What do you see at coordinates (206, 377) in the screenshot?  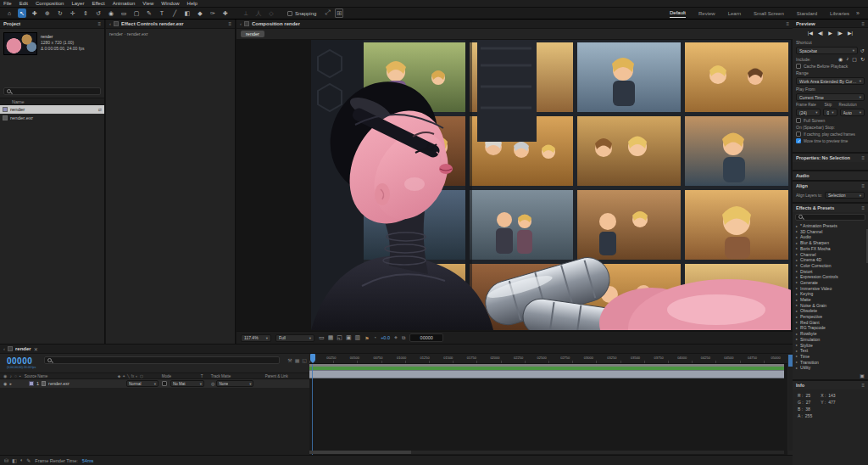 I see `preserve-transparency-column: T` at bounding box center [206, 377].